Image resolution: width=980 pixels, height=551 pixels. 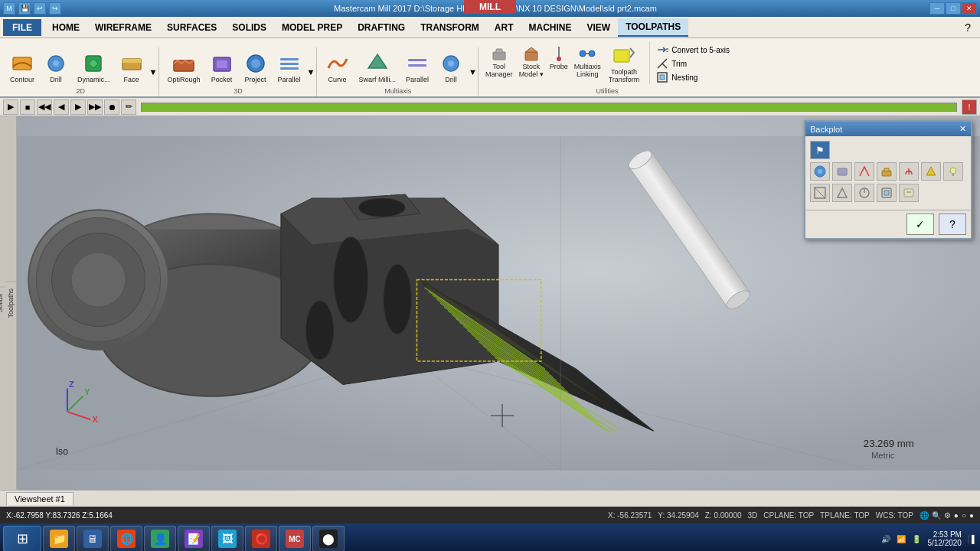 What do you see at coordinates (381, 28) in the screenshot?
I see `menu-drafting: DRAFTING` at bounding box center [381, 28].